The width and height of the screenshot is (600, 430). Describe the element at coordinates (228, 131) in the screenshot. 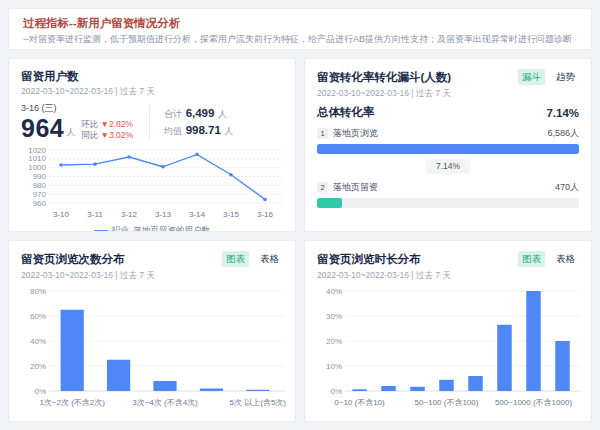

I see `avg-unit: 人` at that location.